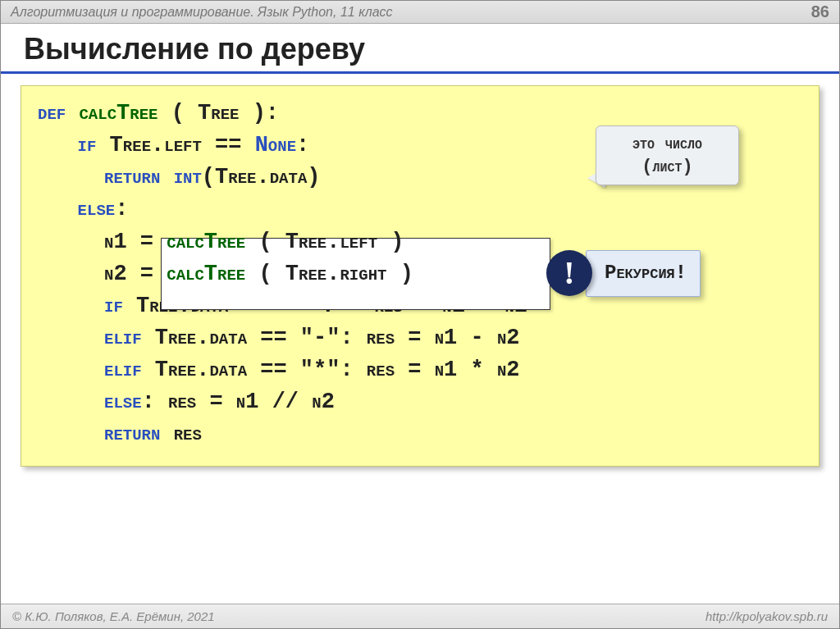 This screenshot has height=629, width=840. I want to click on callout-line: это число, so click(668, 144).